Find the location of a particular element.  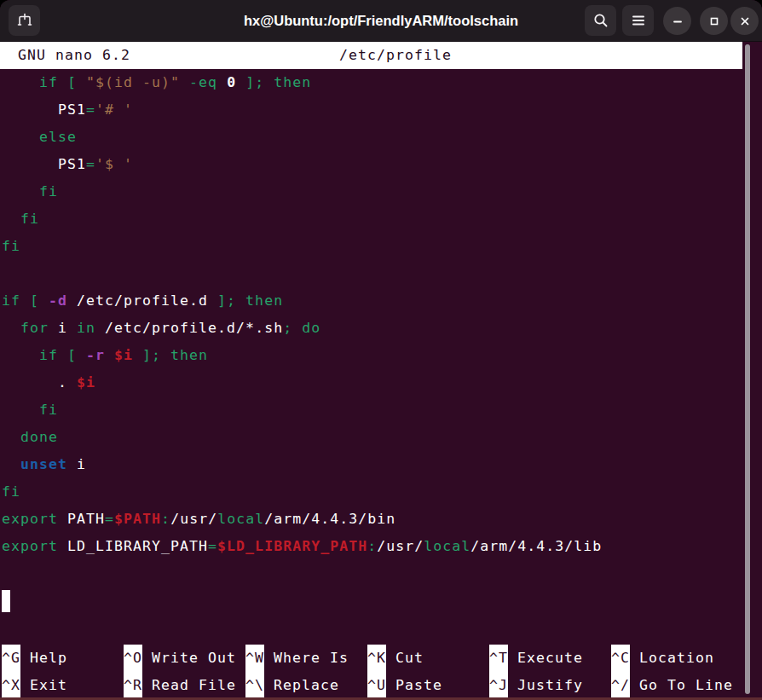

shortcut-label: Justify is located at coordinates (551, 686).